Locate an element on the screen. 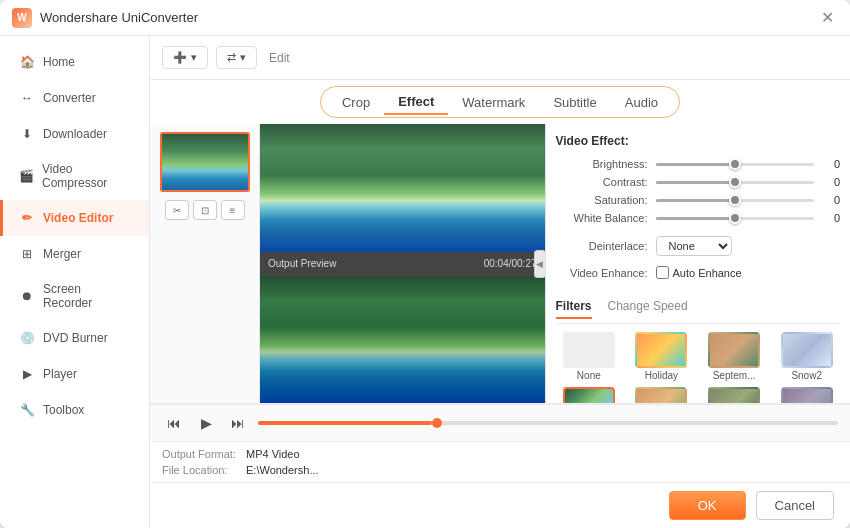 Image resolution: width=850 pixels, height=528 pixels. compressor-icon: 🎬 is located at coordinates (26, 176).